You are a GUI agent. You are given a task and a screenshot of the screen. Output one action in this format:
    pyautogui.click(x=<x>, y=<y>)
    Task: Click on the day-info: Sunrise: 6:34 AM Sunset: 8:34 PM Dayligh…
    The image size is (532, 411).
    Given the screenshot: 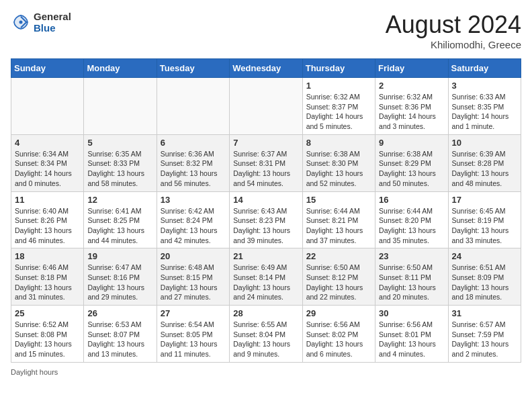 What is the action you would take?
    pyautogui.click(x=47, y=169)
    